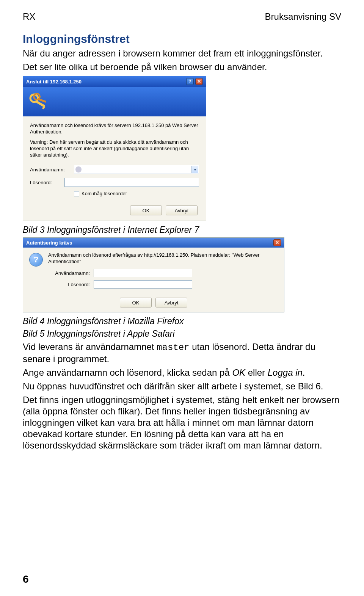  Describe the element at coordinates (182, 386) in the screenshot. I see `para-huvudfonster: Nu öppnas huvudfönstret och därifrån ske…` at that location.